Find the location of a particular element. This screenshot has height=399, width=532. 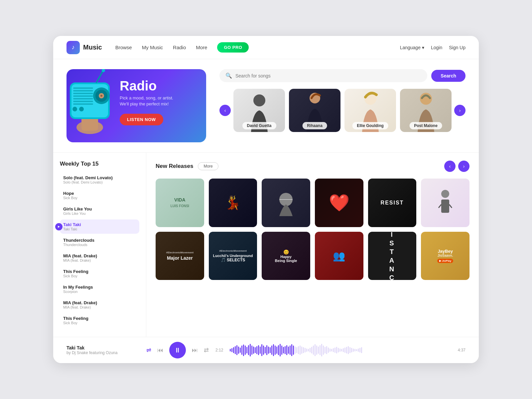

album-card: #ElectronicMovement Major Lazer is located at coordinates (180, 256).